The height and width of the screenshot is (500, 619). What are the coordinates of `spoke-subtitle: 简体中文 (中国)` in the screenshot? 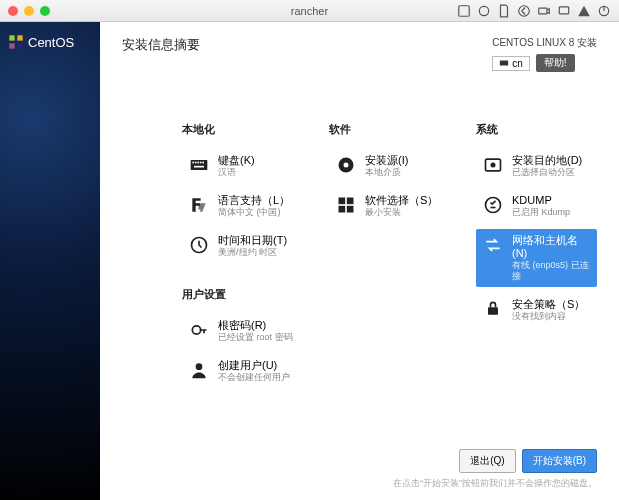 It's located at (254, 212).